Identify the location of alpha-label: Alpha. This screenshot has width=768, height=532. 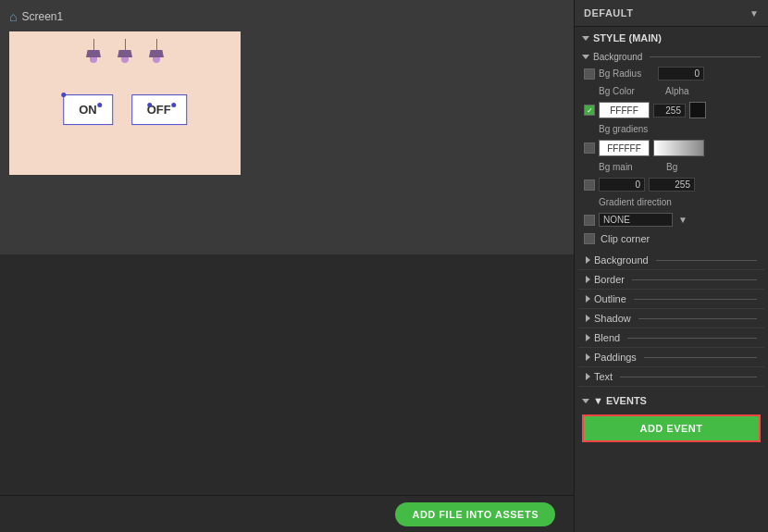
(677, 91).